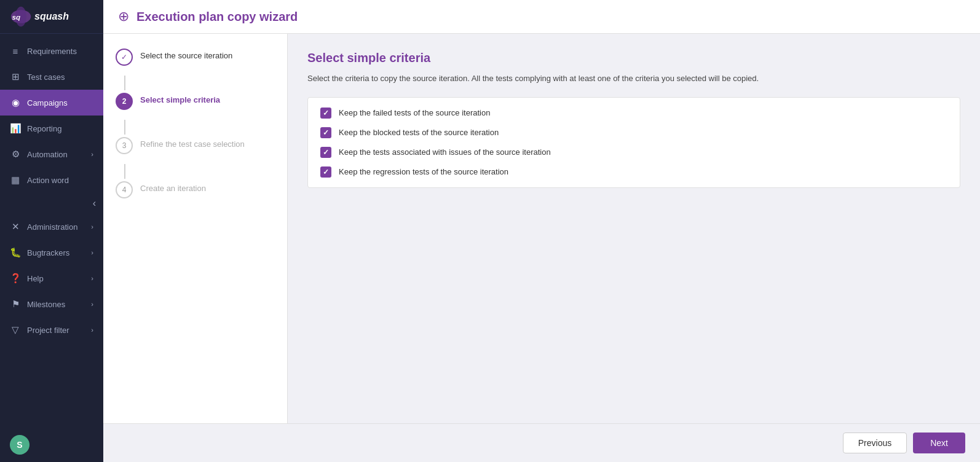 The image size is (980, 462). Describe the element at coordinates (52, 227) in the screenshot. I see `sidebar-item-administration: ✕ Administration ›` at that location.